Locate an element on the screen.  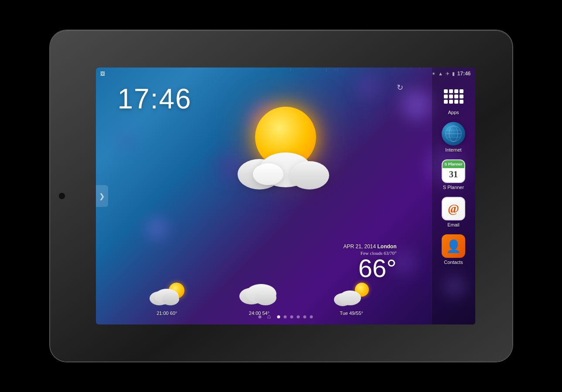
weather-main-visual is located at coordinates (286, 142).